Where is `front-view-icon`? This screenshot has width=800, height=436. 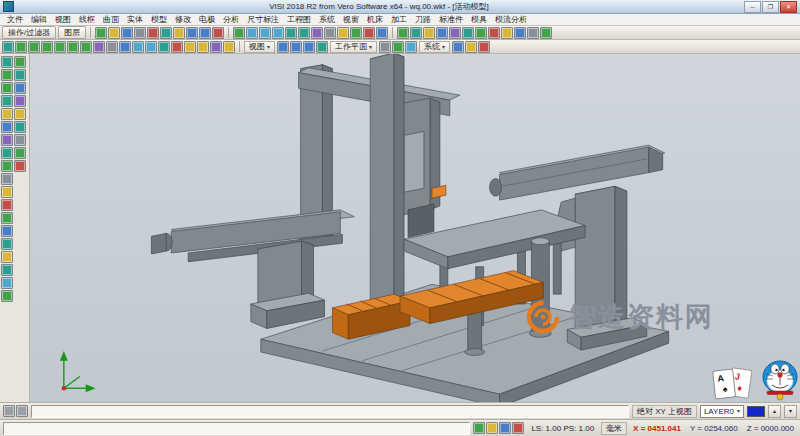 front-view-icon is located at coordinates (34, 47).